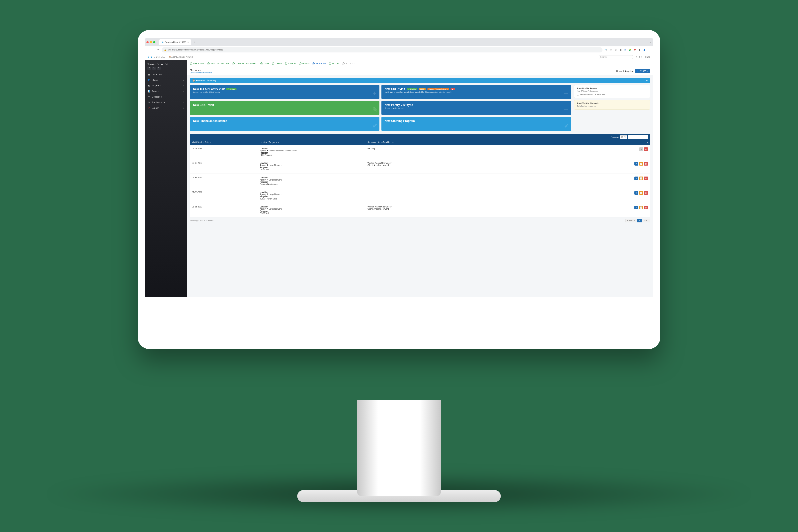 The image size is (798, 532). I want to click on hamburger-icon: ☰, so click(149, 57).